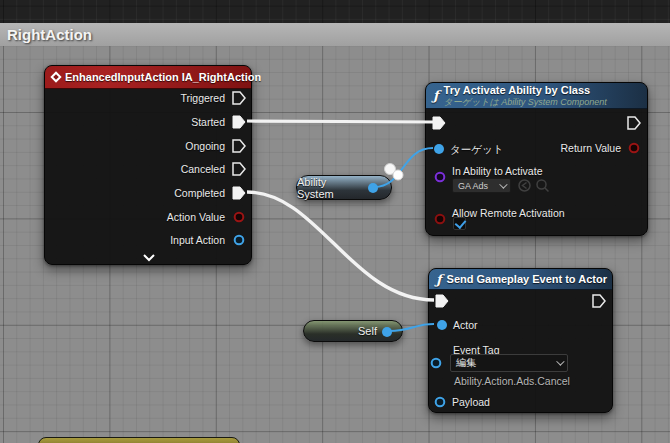 This screenshot has height=443, width=670. What do you see at coordinates (373, 188) in the screenshot?
I see `data-pin-ability-system-out` at bounding box center [373, 188].